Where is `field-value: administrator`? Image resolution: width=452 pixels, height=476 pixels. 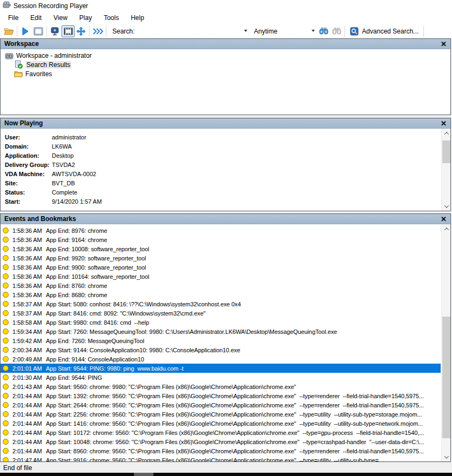
field-value: administrator is located at coordinates (69, 137).